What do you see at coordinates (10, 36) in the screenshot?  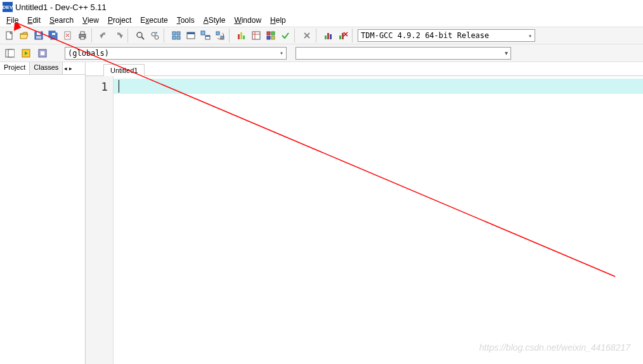 I see `new-file-button` at bounding box center [10, 36].